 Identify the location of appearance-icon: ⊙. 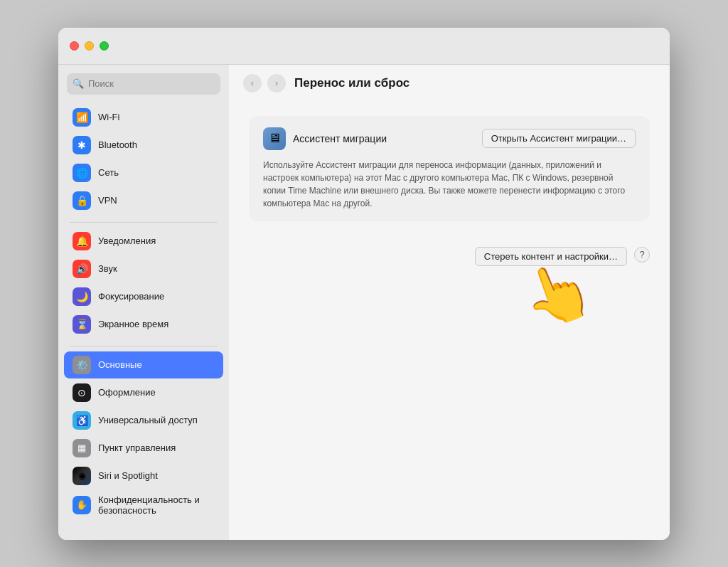
(82, 393).